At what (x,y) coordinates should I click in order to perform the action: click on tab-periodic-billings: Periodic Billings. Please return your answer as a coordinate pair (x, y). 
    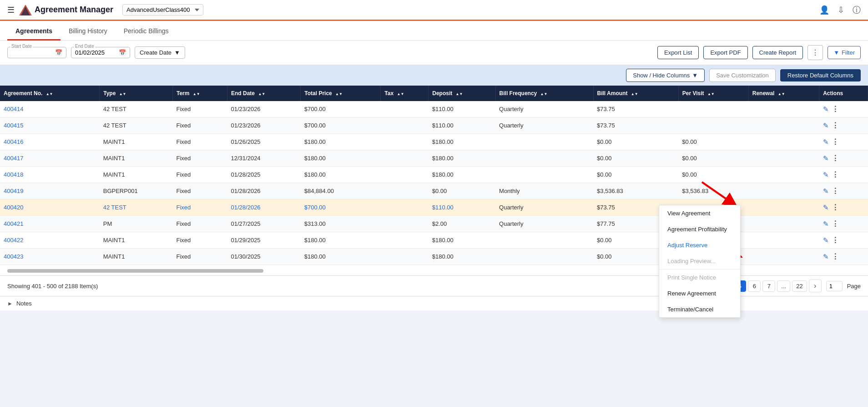
    Looking at the image, I should click on (146, 31).